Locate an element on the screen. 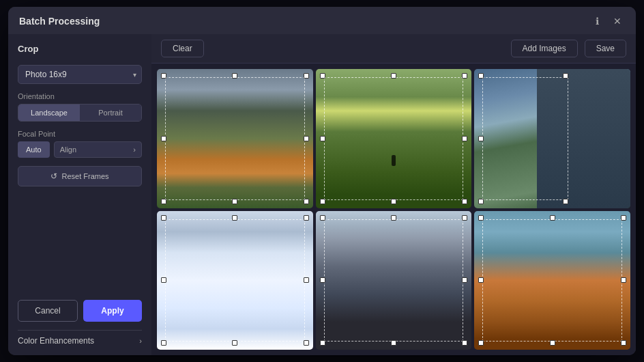  portrait-btn: Portrait is located at coordinates (111, 113).